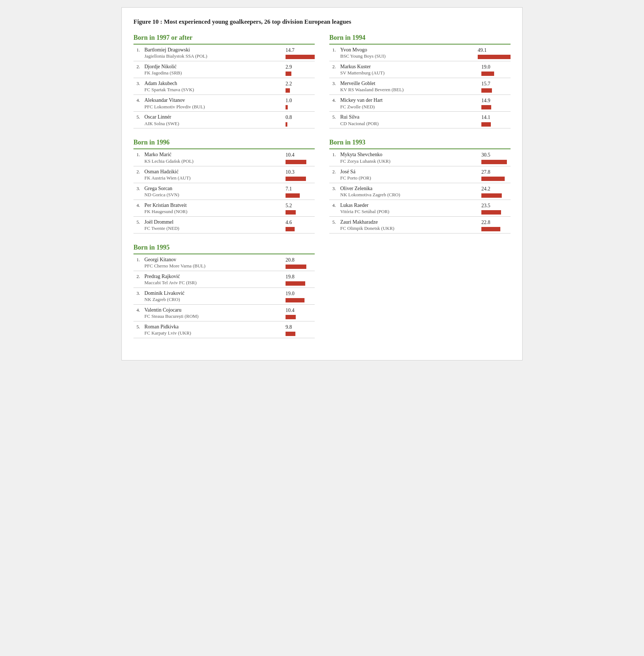 This screenshot has height=656, width=644. What do you see at coordinates (213, 189) in the screenshot?
I see `entry-name: Grega Sorcan` at bounding box center [213, 189].